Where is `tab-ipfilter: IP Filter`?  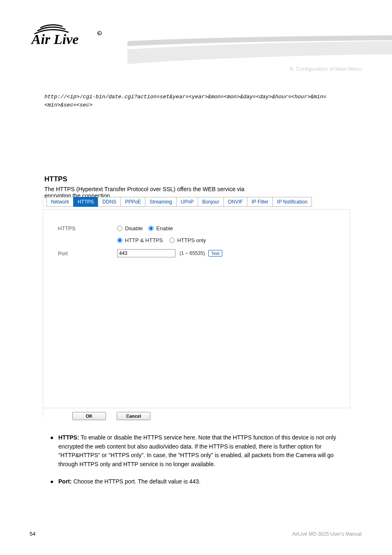
tab-ipfilter: IP Filter is located at coordinates (260, 202).